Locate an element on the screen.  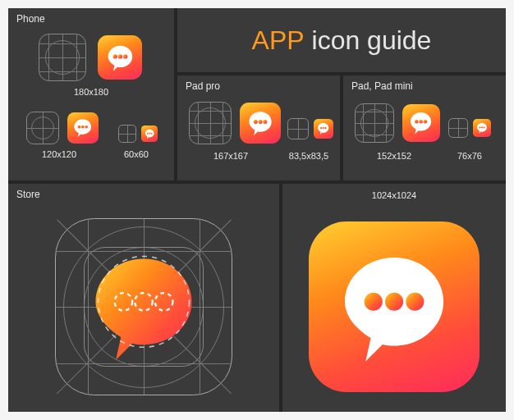
phone-120-pair is located at coordinates (62, 129).